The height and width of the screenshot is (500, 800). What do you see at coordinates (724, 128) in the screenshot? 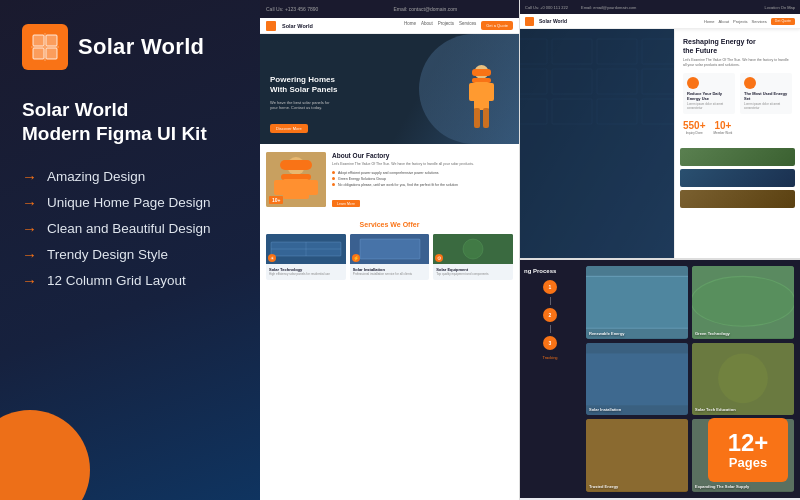
I see `mr-stat-2: 10+ Member Work` at bounding box center [724, 128].